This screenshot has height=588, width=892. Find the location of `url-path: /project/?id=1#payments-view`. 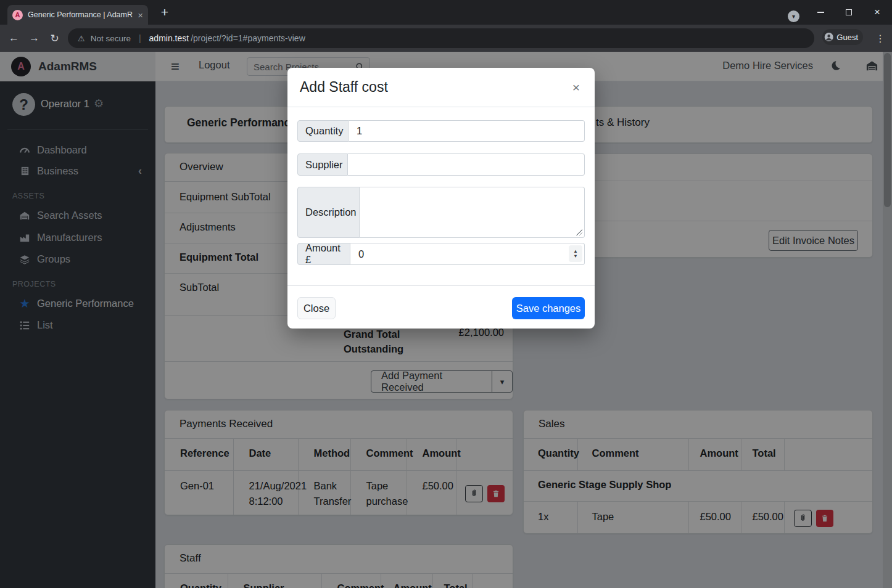

url-path: /project/?id=1#payments-view is located at coordinates (248, 38).